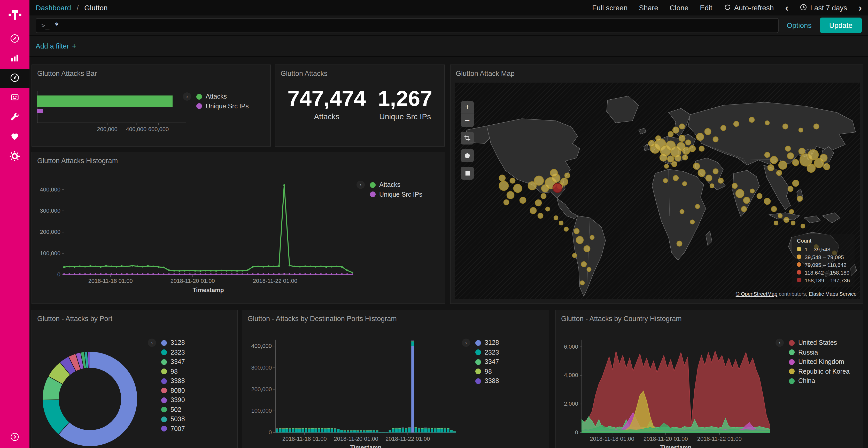 The width and height of the screenshot is (868, 448). I want to click on time-back-button: ‹, so click(787, 8).